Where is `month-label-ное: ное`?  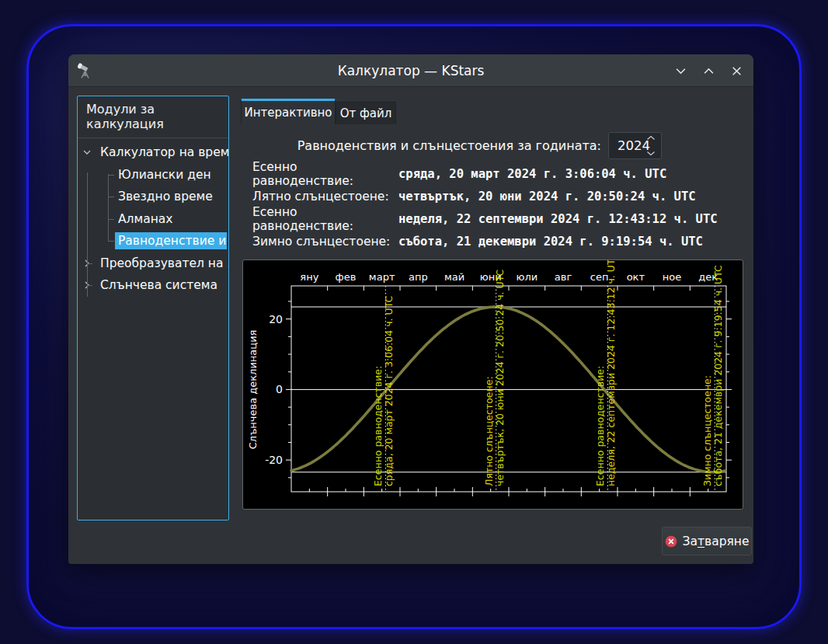
month-label-ное: ное is located at coordinates (672, 277).